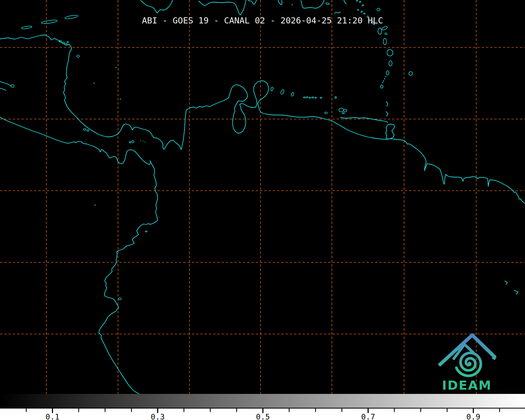 This screenshot has height=420, width=525. I want to click on product-title: ABI - GOES 19 - CANAL 02 - 2026-04-25 21…, so click(263, 21).